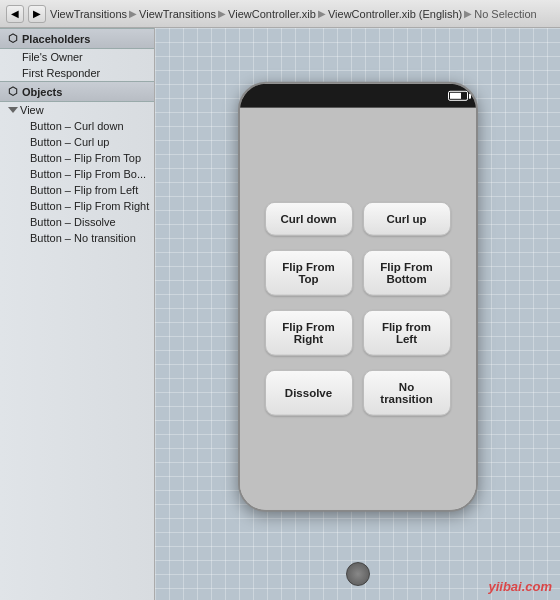  I want to click on sidebar-item-first-responder: First Responder, so click(77, 73).